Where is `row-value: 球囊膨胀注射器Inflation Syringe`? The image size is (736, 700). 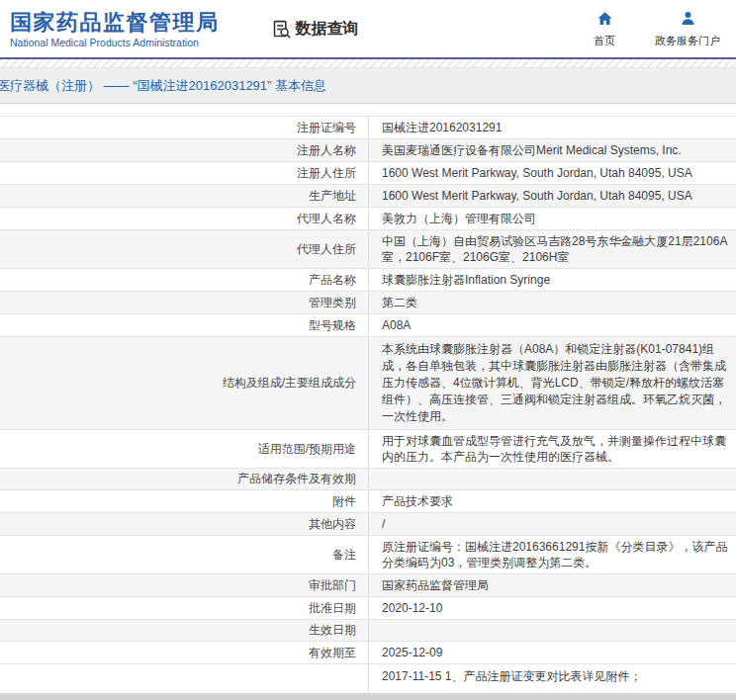
row-value: 球囊膨胀注射器Inflation Syringe is located at coordinates (552, 280).